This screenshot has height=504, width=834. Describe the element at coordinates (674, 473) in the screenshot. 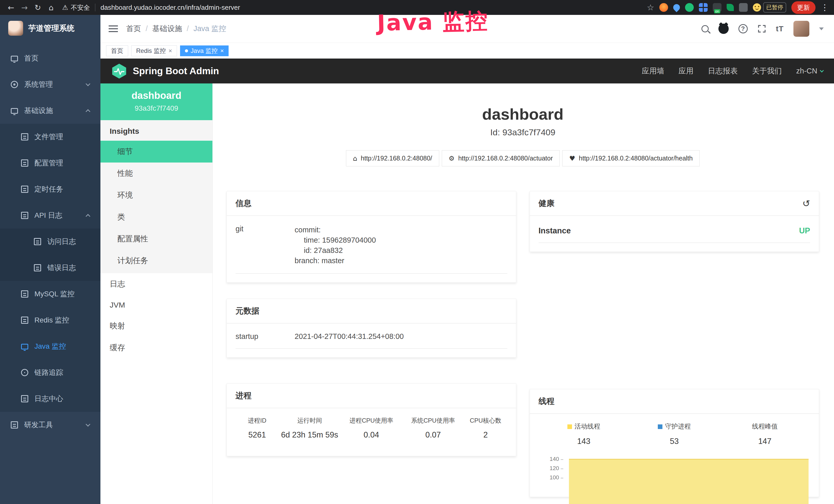

I see `threads-chart: 140 120 100` at that location.